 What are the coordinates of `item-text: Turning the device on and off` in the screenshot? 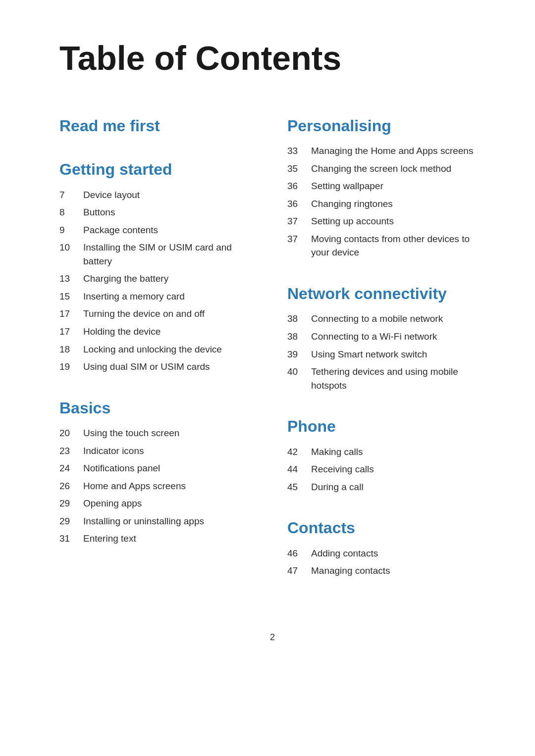 It's located at (144, 314).